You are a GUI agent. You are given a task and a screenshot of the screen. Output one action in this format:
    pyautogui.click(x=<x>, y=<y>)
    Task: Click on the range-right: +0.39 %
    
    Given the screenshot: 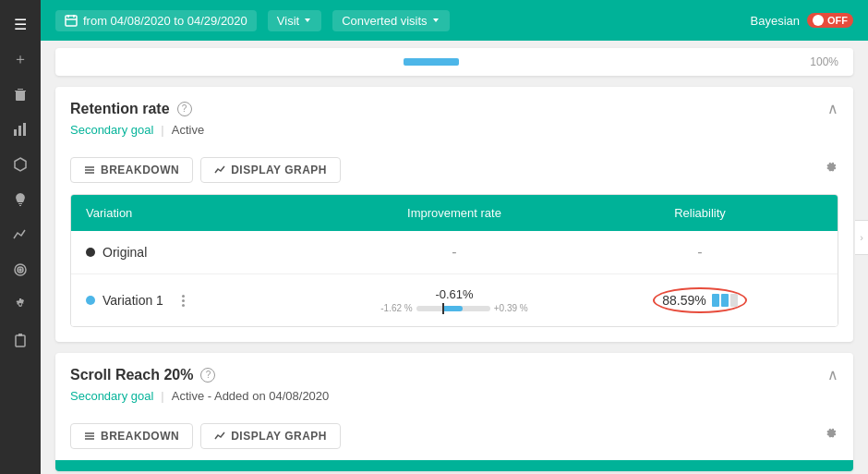 What is the action you would take?
    pyautogui.click(x=512, y=309)
    